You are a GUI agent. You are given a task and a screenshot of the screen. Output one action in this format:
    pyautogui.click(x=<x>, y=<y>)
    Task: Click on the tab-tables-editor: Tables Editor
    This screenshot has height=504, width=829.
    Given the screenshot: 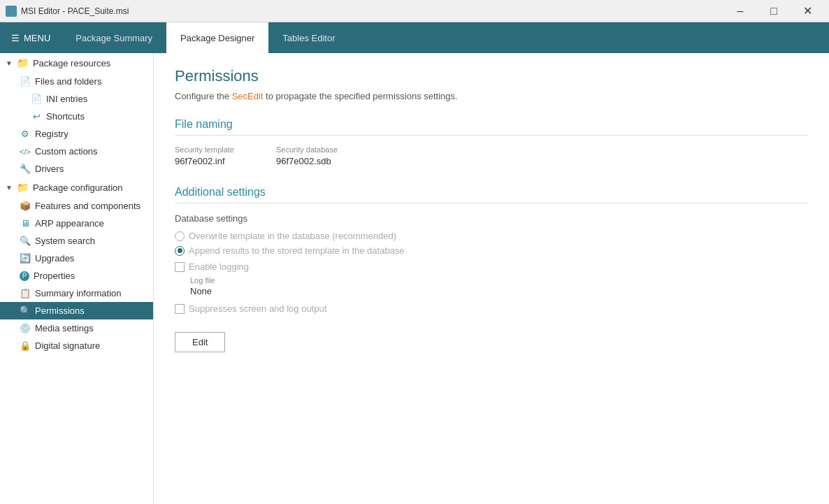 What is the action you would take?
    pyautogui.click(x=309, y=38)
    